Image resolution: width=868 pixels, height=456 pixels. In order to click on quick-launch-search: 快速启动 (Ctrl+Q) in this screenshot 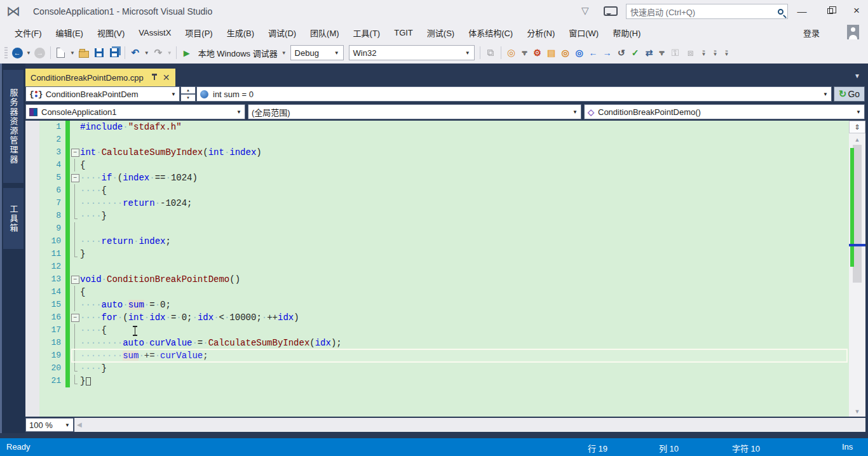, I will do `click(707, 11)`.